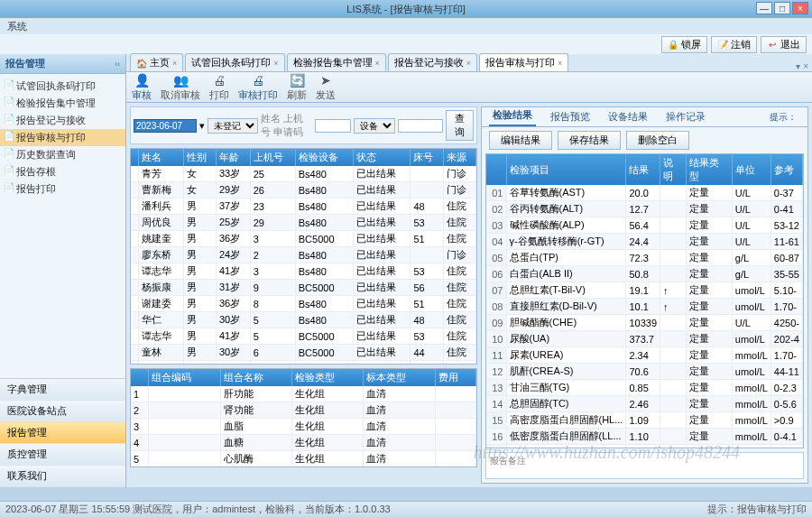 This screenshot has width=812, height=517. Describe the element at coordinates (303, 427) in the screenshot. I see `table-row: 3血脂生化组血清` at that location.